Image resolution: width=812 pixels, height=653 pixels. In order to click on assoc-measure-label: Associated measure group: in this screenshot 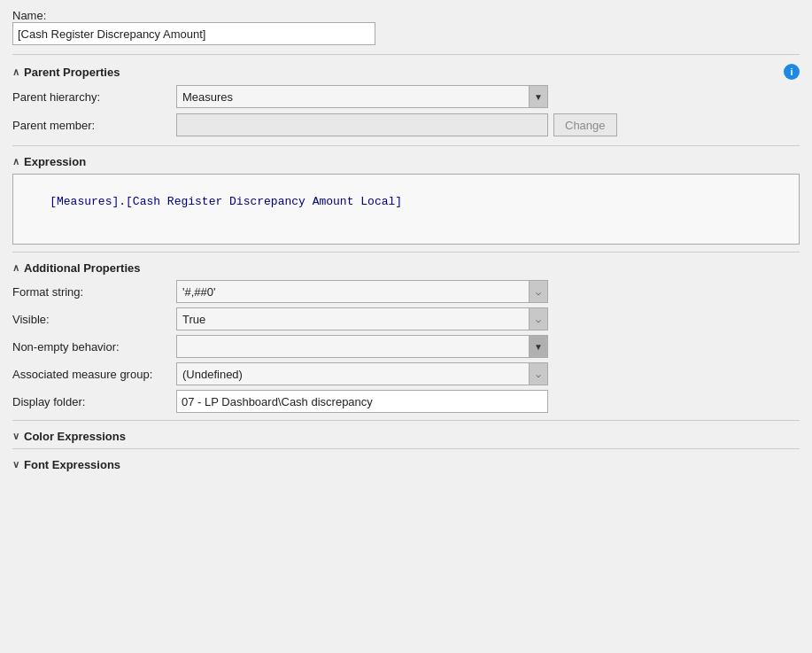, I will do `click(94, 374)`.